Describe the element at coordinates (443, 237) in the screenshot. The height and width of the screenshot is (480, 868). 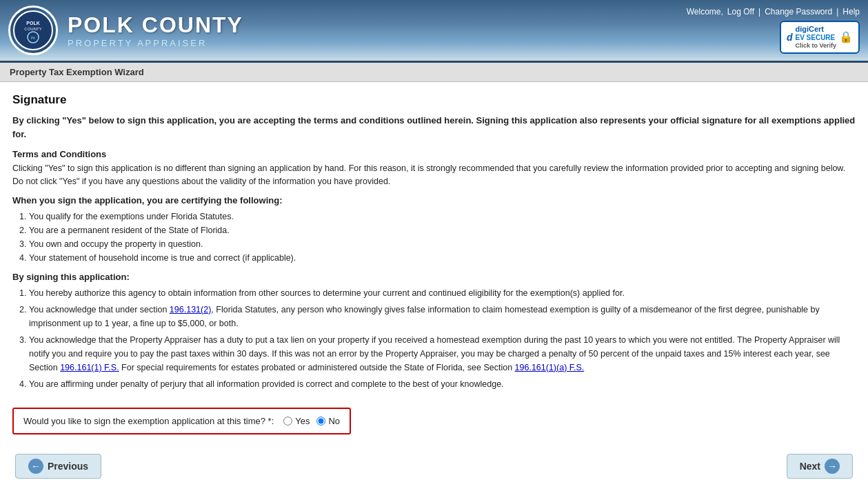
I see `certify-list: You qualify for the exemptions under Flo…` at that location.